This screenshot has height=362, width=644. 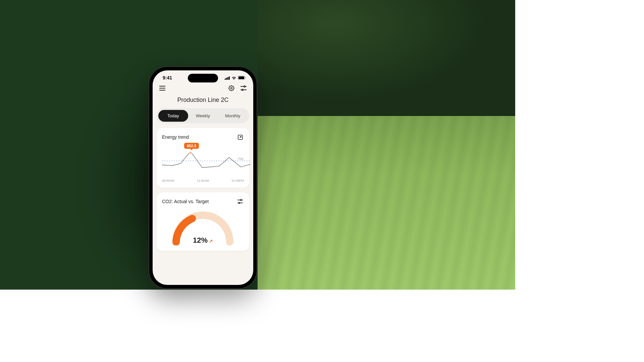 What do you see at coordinates (227, 78) in the screenshot?
I see `signal-icon` at bounding box center [227, 78].